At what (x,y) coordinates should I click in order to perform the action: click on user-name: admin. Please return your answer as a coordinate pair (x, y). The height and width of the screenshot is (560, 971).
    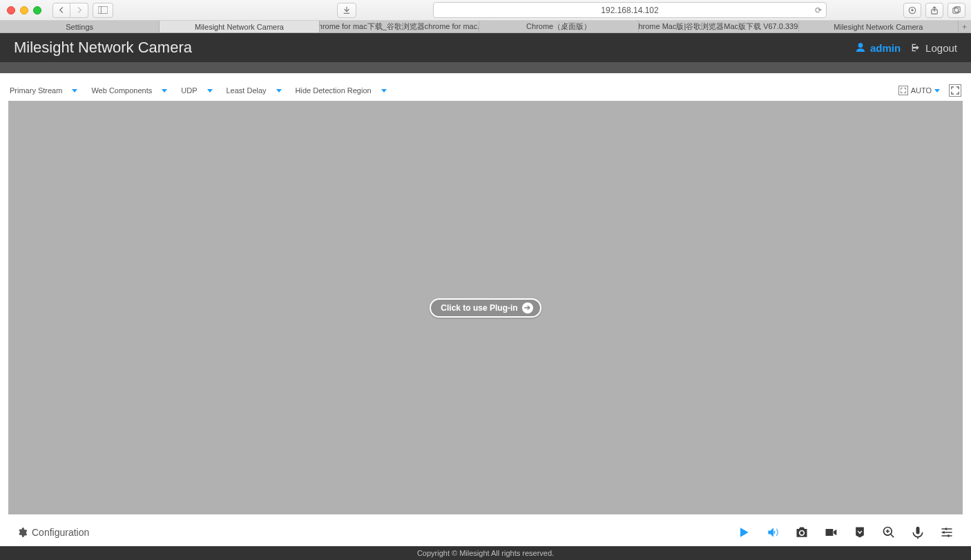
    Looking at the image, I should click on (885, 48).